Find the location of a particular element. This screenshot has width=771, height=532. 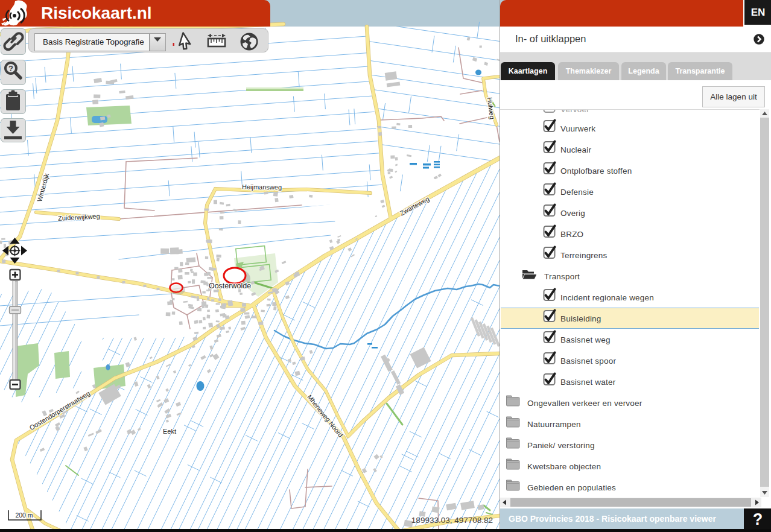

svg-text: 189933.03, 497708.82 is located at coordinates (452, 520).